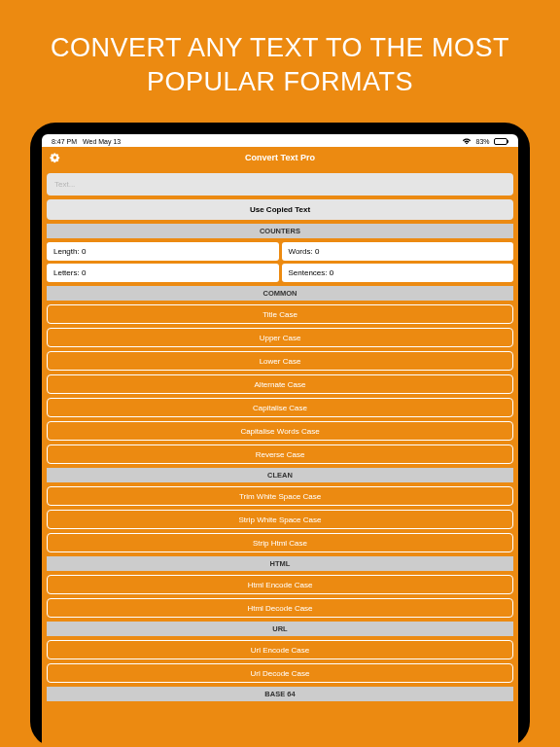  Describe the element at coordinates (280, 496) in the screenshot. I see `op-trim-whitespace: Trim White Space Case` at that location.